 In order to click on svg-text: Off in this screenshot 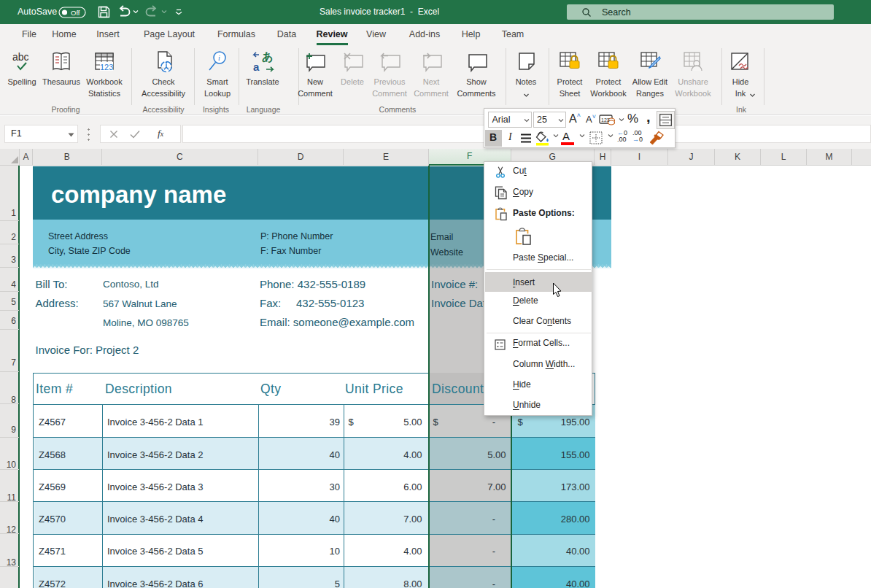, I will do `click(76, 13)`.